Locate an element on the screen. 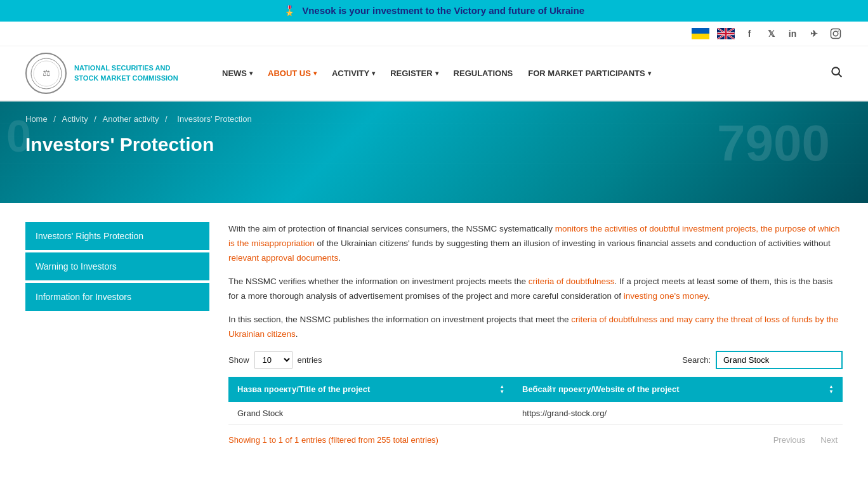 Image resolution: width=868 pixels, height=484 pixels. nav-regulations: REGULATIONS is located at coordinates (483, 74).